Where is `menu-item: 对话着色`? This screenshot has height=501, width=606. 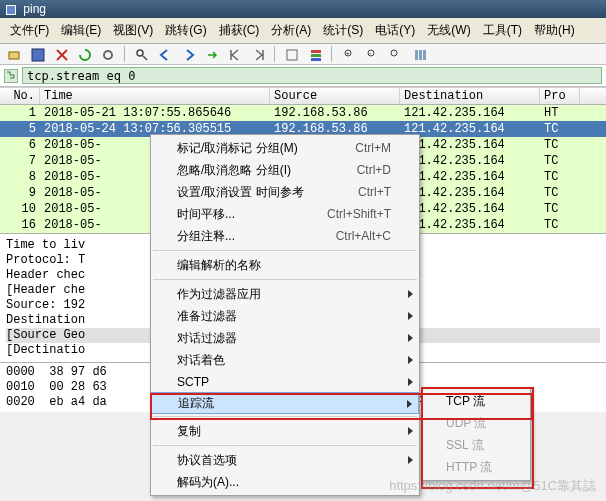 menu-item: 对话着色 is located at coordinates (285, 360).